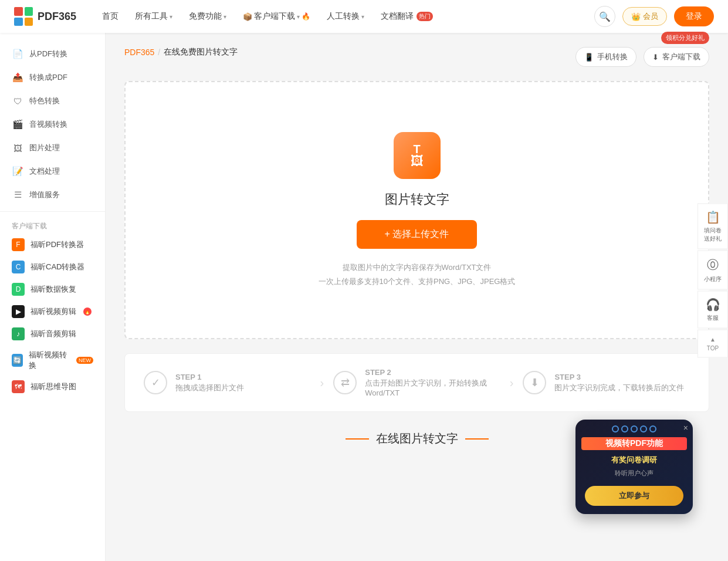 Image resolution: width=728 pixels, height=561 pixels. I want to click on hot-badge: 热门, so click(425, 16).